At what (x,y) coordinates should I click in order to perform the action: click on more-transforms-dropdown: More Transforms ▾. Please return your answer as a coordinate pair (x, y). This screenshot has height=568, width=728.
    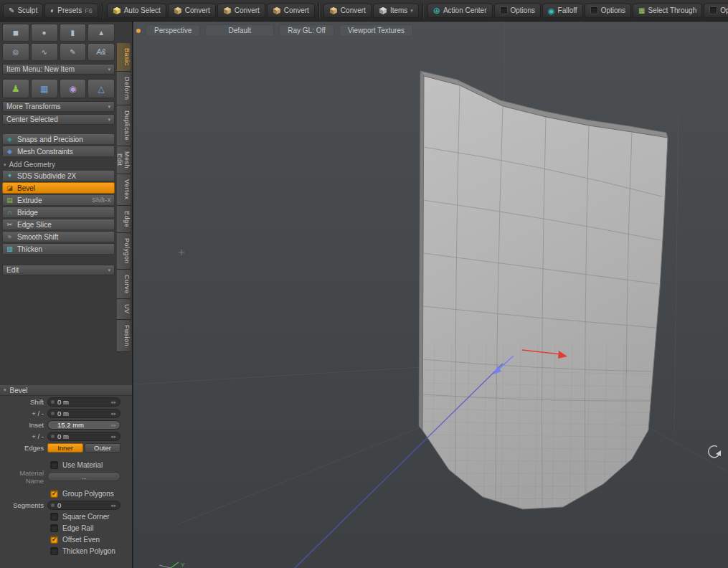
    Looking at the image, I should click on (59, 106).